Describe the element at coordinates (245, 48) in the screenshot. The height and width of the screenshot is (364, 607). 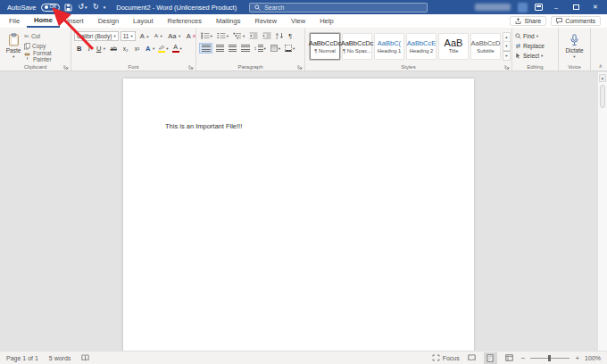
I see `justify-button` at that location.